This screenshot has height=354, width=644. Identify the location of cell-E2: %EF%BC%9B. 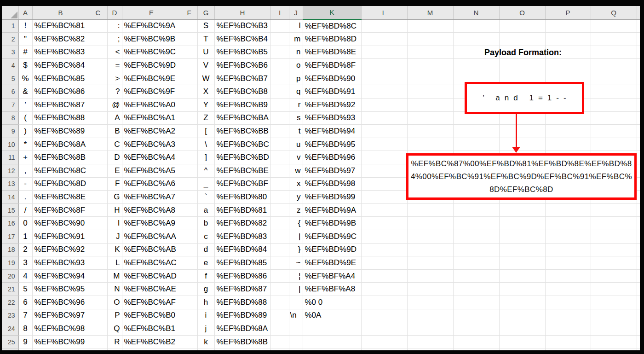
(151, 40).